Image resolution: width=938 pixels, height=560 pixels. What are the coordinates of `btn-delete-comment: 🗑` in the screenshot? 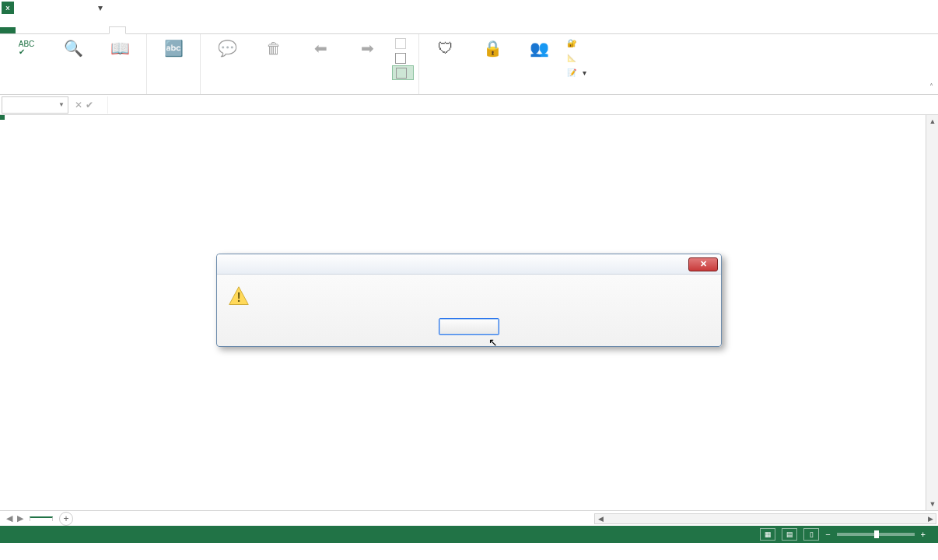 It's located at (274, 48).